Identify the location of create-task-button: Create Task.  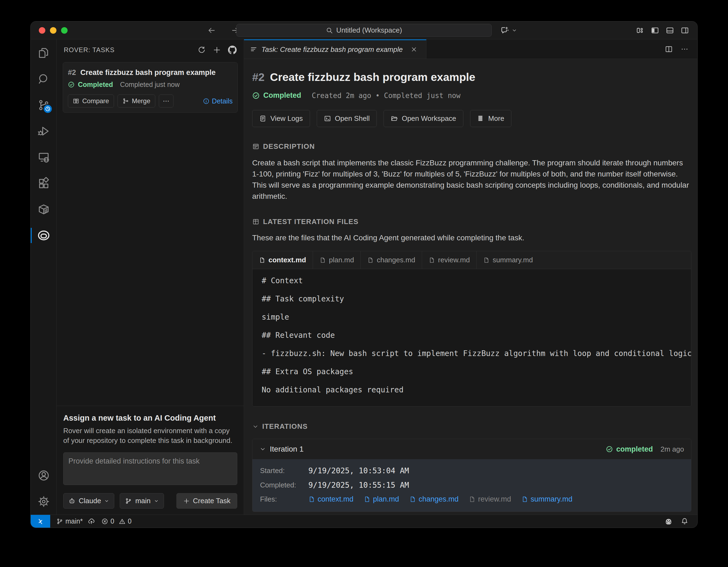
(207, 501).